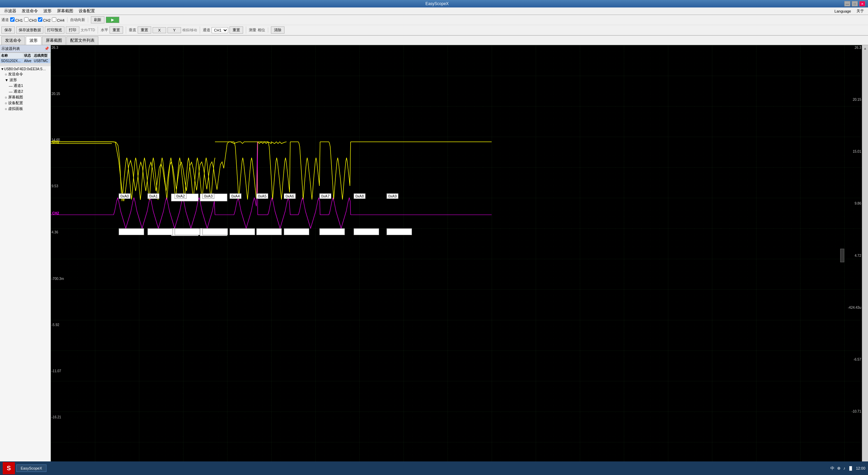 This screenshot has width=868, height=475. Describe the element at coordinates (434, 25) in the screenshot. I see `toolbar-area: 通道 CH1 CH3 CH2 CH4 自动向新 刷新 ▶ 保存 保存波形数据 打…` at that location.